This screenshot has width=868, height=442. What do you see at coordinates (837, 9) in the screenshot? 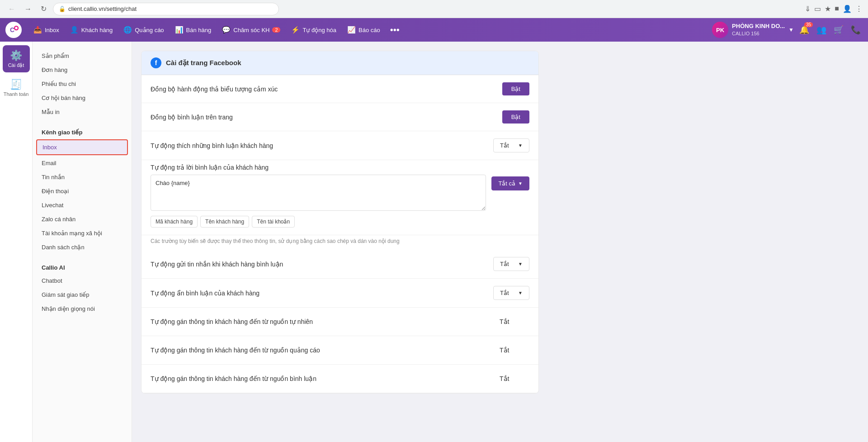
I see `extensions-icon: ■` at bounding box center [837, 9].